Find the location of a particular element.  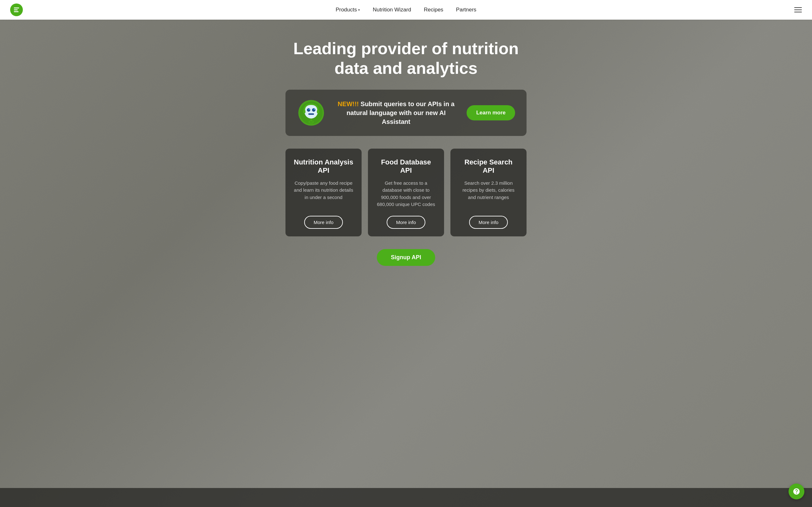

cards-row: Nutrition Analysis API Copy/paste any fo… is located at coordinates (406, 192).